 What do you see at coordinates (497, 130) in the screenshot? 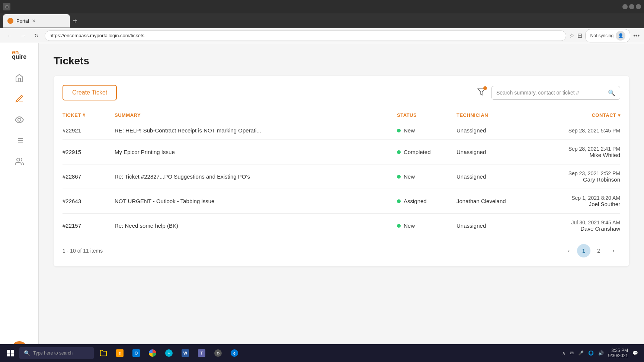
I see `cell-technician-0: Unassigned` at bounding box center [497, 130].